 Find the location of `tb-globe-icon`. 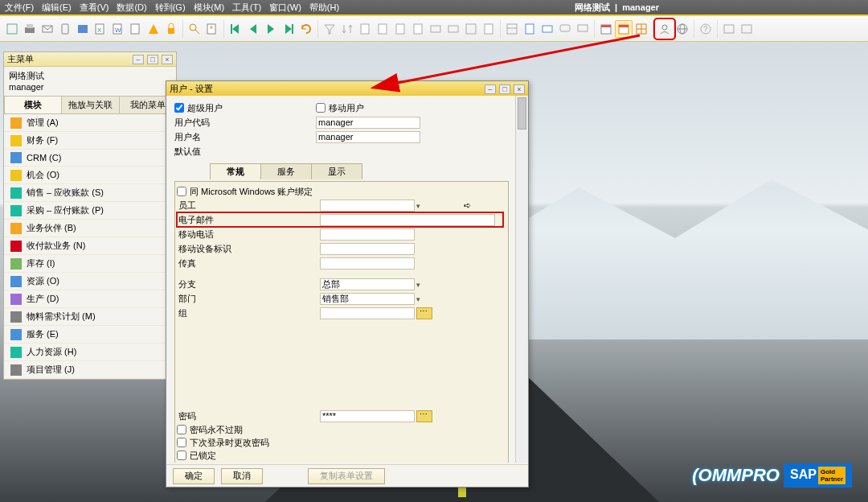

tb-globe-icon is located at coordinates (682, 29).